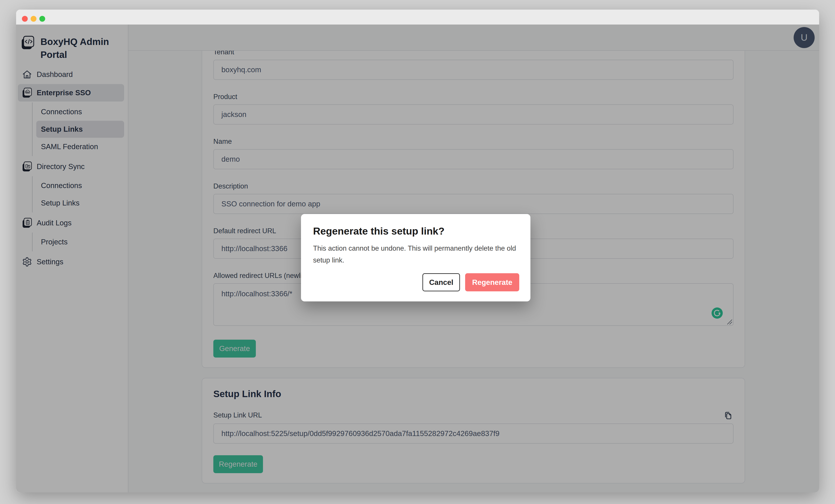 The image size is (835, 504). What do you see at coordinates (492, 282) in the screenshot?
I see `confirm-regenerate-button: Regenerate` at bounding box center [492, 282].